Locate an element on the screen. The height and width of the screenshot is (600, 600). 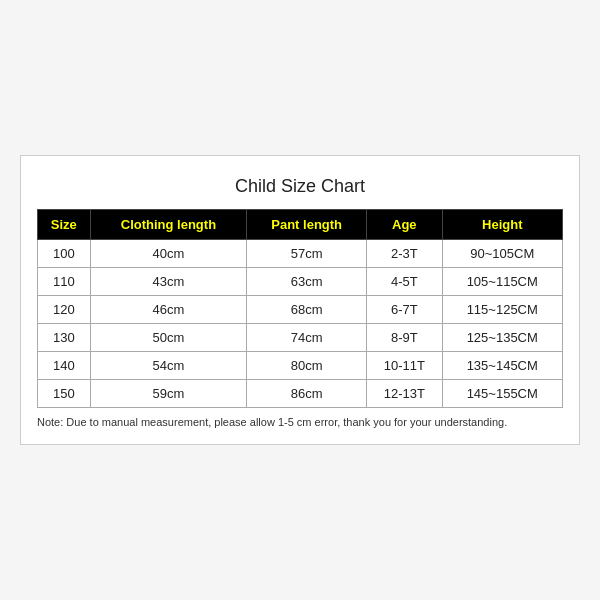
table-row: 14054cm80cm10-11T135~145CM is located at coordinates (300, 366).